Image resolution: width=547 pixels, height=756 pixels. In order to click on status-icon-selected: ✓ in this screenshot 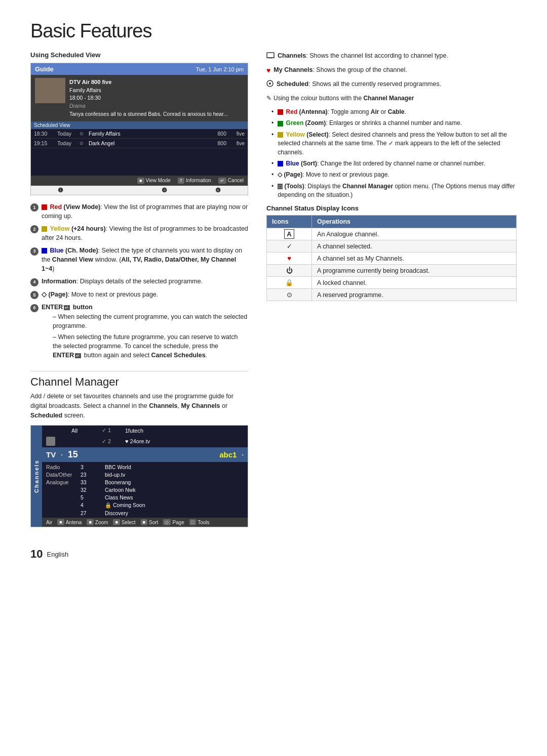, I will do `click(290, 246)`.